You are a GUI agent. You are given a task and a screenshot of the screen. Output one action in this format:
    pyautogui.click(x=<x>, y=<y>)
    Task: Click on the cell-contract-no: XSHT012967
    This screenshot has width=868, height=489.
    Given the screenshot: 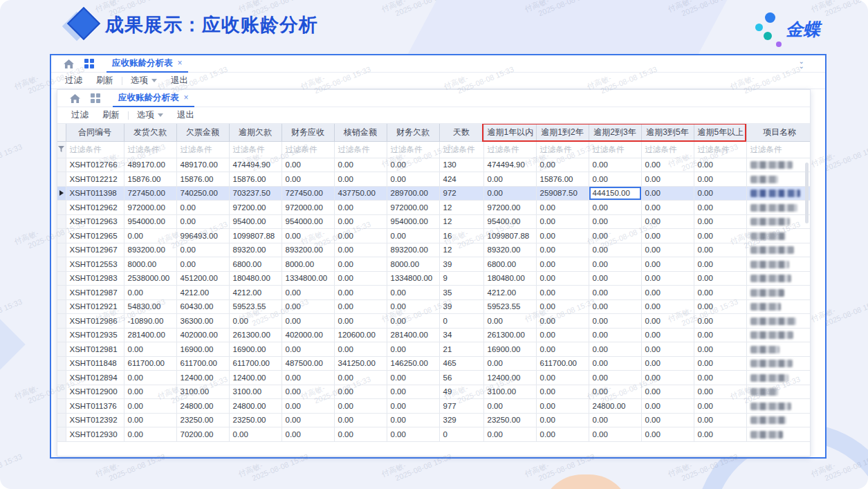 What is the action you would take?
    pyautogui.click(x=95, y=250)
    